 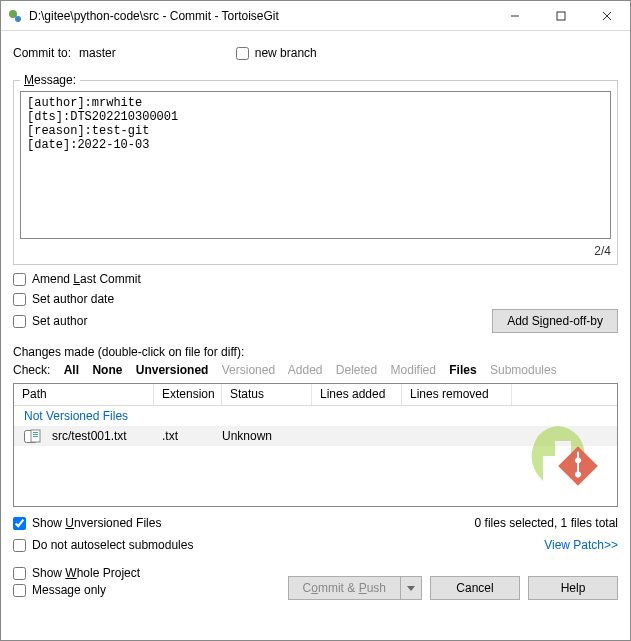 What do you see at coordinates (449, 436) in the screenshot?
I see `file-lines-removed` at bounding box center [449, 436].